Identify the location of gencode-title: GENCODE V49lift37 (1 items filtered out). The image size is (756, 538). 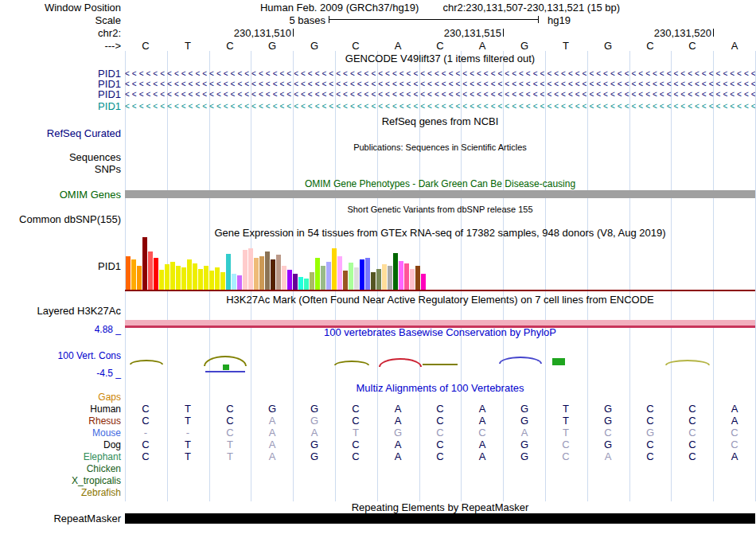
(440, 59).